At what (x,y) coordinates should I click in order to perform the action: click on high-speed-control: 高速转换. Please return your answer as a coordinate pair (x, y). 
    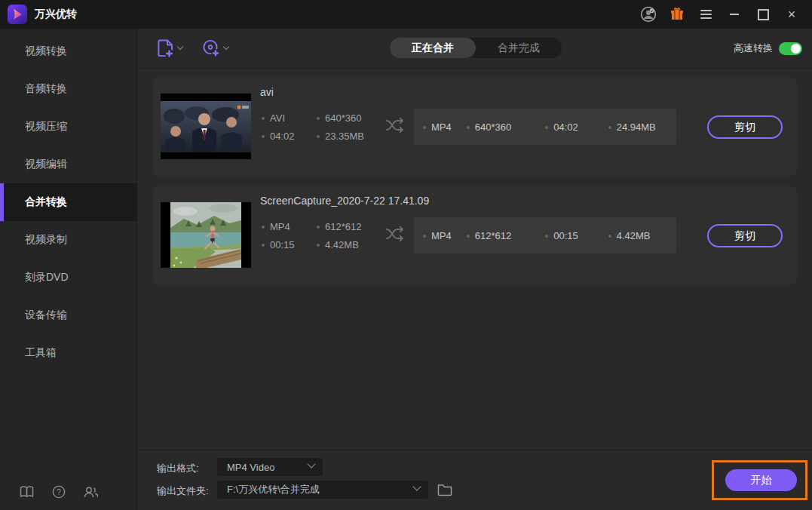
    Looking at the image, I should click on (768, 48).